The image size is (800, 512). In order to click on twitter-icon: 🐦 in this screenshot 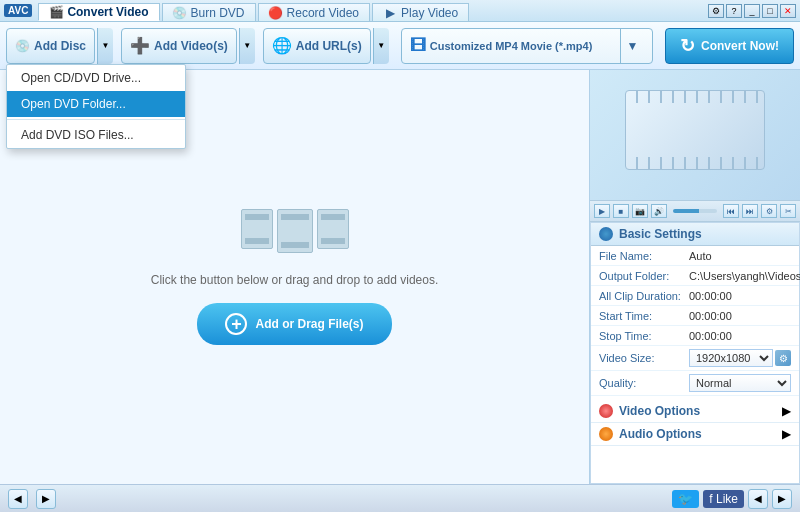, I will do `click(686, 499)`.